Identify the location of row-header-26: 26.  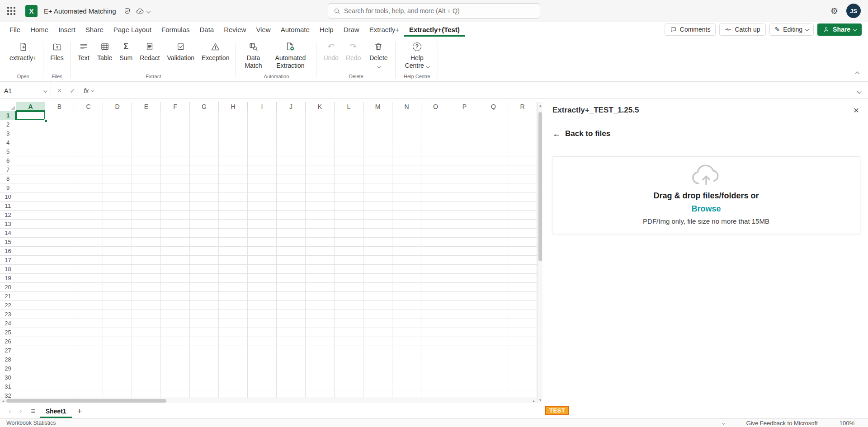
(8, 342).